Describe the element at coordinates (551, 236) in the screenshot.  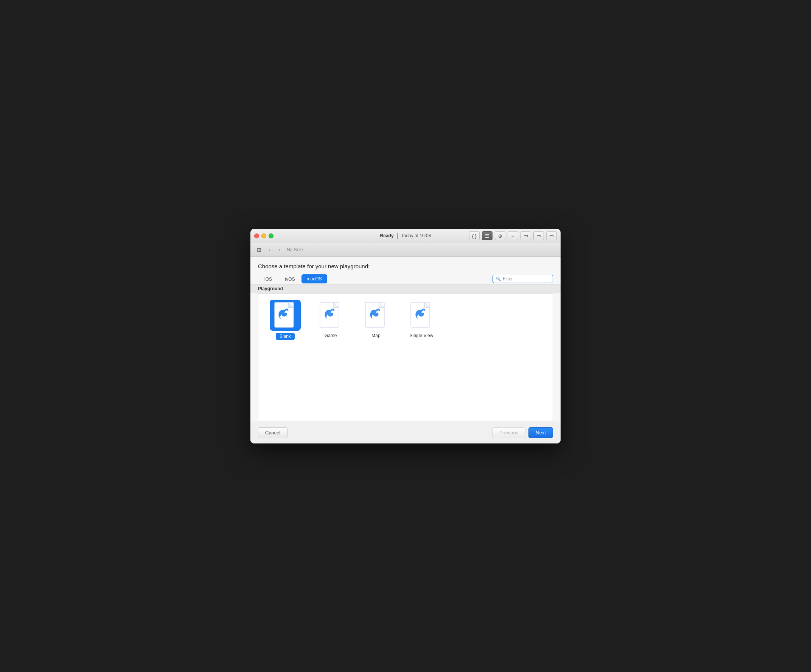
I see `layout3-btn: ▭` at that location.